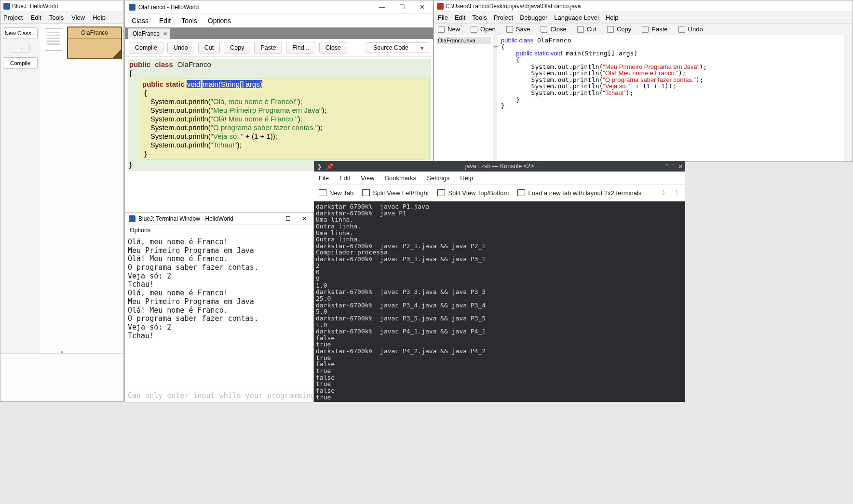 The height and width of the screenshot is (504, 853). What do you see at coordinates (395, 193) in the screenshot?
I see `split-lr-button: Split View Left/Right` at bounding box center [395, 193].